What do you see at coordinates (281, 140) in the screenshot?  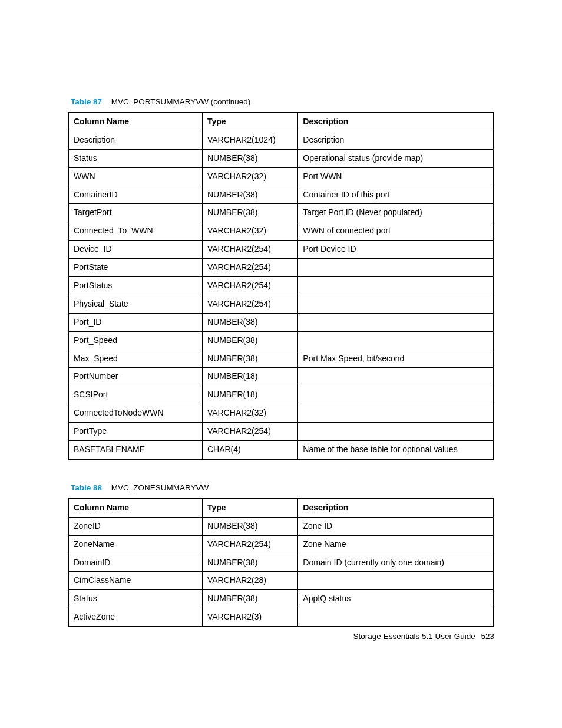 I see `table-row: DescriptionVARCHAR2(1024)Description` at bounding box center [281, 140].